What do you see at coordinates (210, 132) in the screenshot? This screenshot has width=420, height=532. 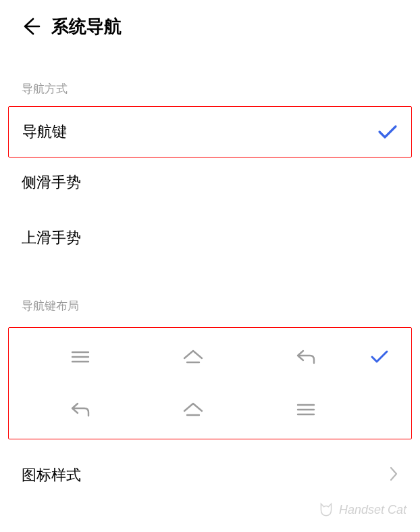 I see `highlight-selected-option: 导航键` at bounding box center [210, 132].